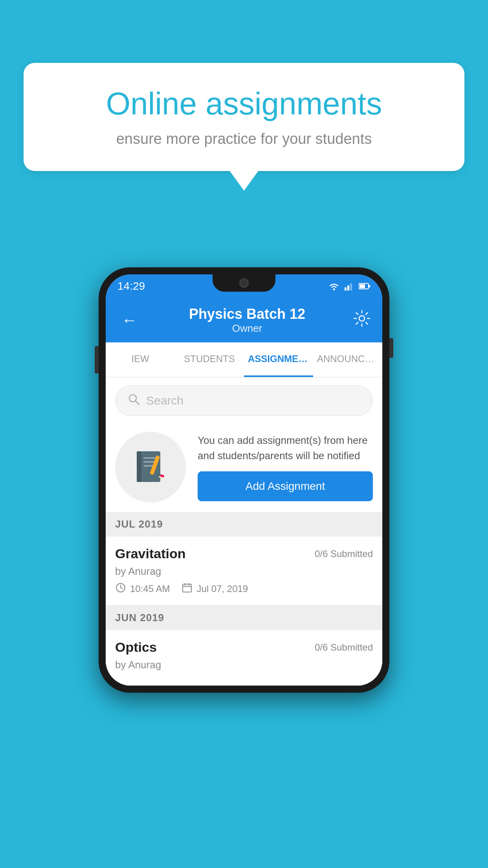 Image resolution: width=488 pixels, height=868 pixels. What do you see at coordinates (215, 589) in the screenshot?
I see `assignment-gravitation-date: Jul 07, 2019` at bounding box center [215, 589].